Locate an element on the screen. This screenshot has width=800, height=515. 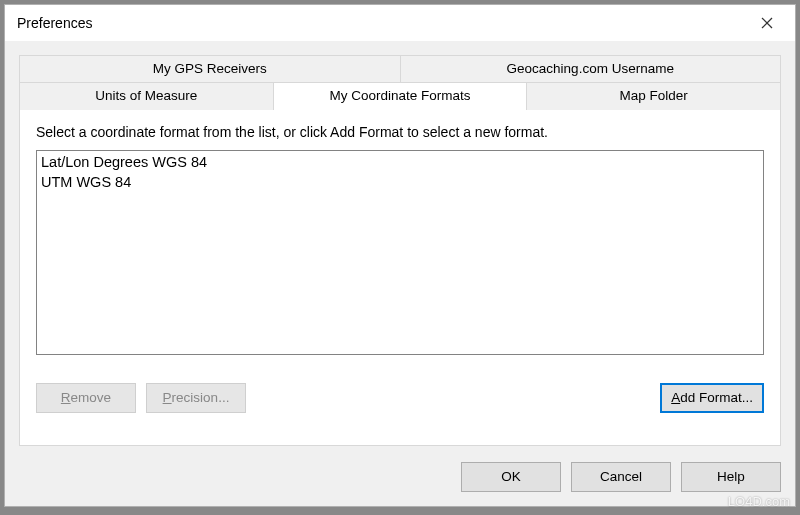
cancel-button: Cancel is located at coordinates (621, 477).